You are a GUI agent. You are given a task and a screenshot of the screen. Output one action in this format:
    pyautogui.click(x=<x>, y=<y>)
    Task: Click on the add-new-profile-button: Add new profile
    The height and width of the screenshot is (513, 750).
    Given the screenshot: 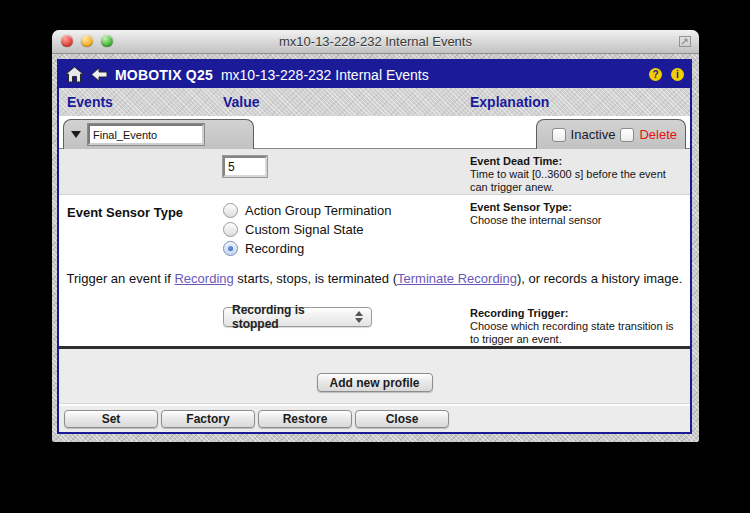 What is the action you would take?
    pyautogui.click(x=375, y=382)
    